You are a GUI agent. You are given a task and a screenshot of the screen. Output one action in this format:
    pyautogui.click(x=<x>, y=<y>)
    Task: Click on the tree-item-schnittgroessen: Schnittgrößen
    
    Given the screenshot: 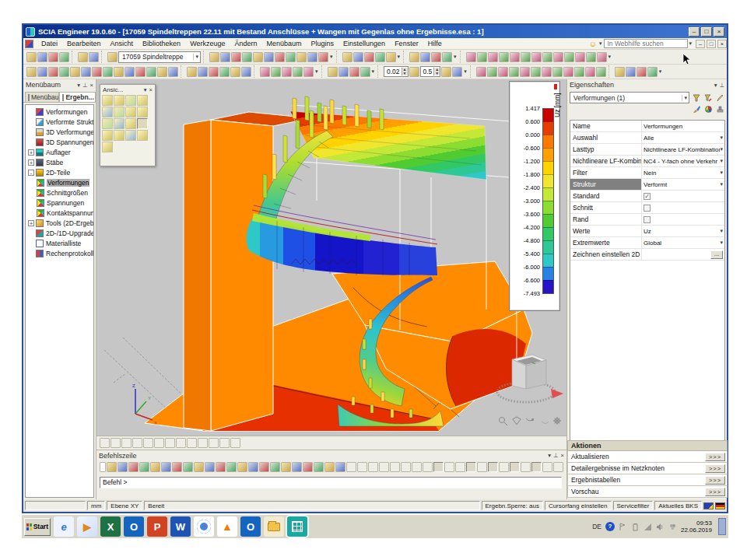 What is the action you would take?
    pyautogui.click(x=59, y=193)
    